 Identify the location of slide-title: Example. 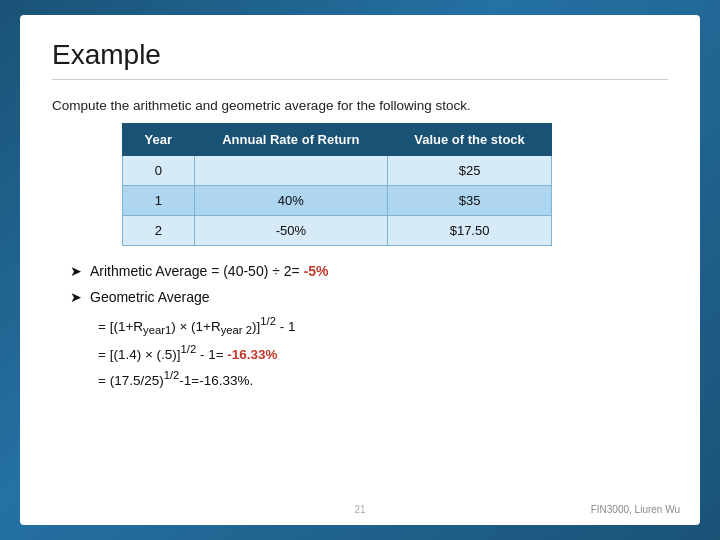
(360, 60).